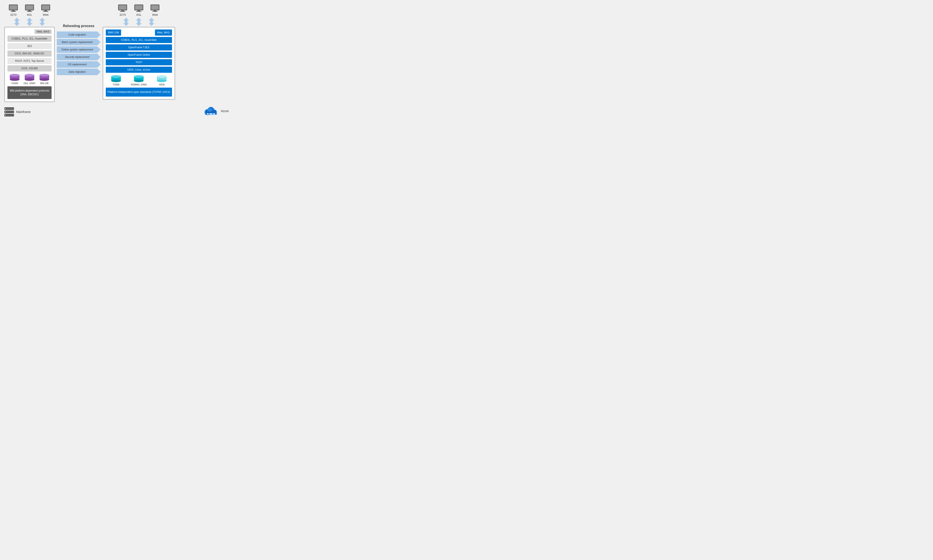  I want to click on monitor-icon, so click(14, 8).